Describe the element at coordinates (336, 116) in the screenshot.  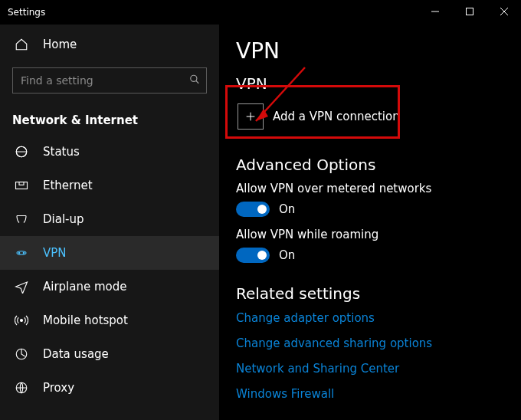
I see `add-vpn-label: Add a VPN connection` at that location.